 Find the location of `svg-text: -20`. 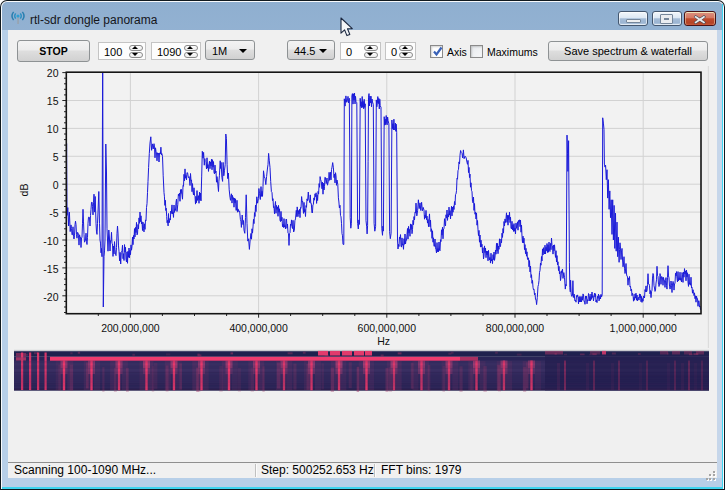

svg-text: -20 is located at coordinates (50, 297).